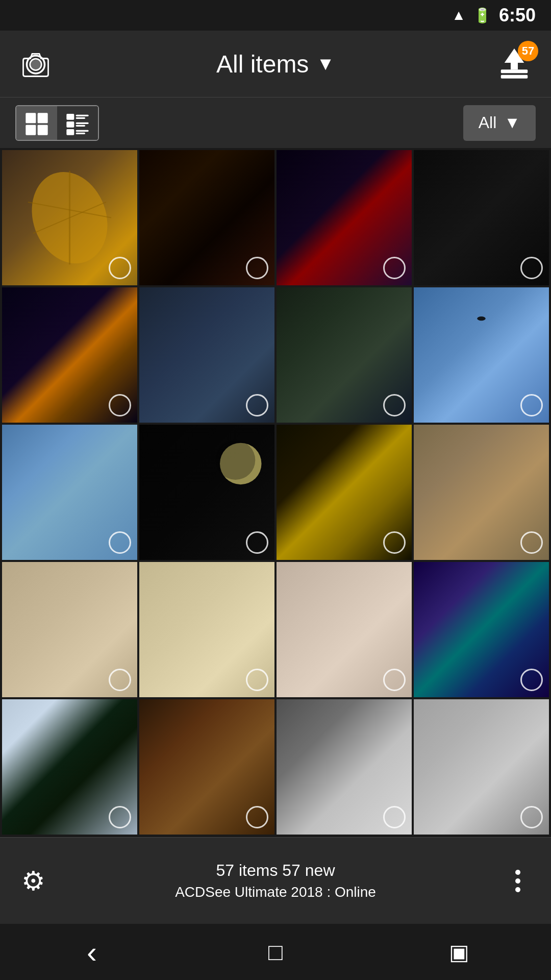 This screenshot has height=980, width=551. I want to click on list-view-button, so click(78, 124).